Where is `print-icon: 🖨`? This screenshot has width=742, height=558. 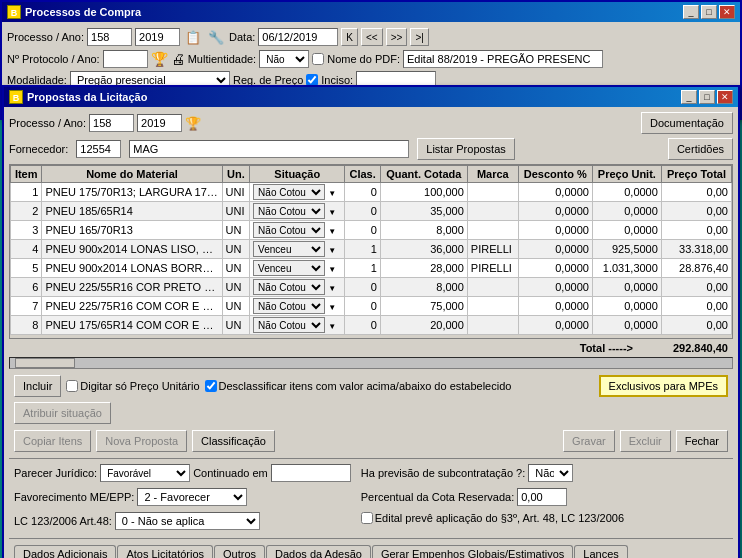 print-icon: 🖨 is located at coordinates (178, 59).